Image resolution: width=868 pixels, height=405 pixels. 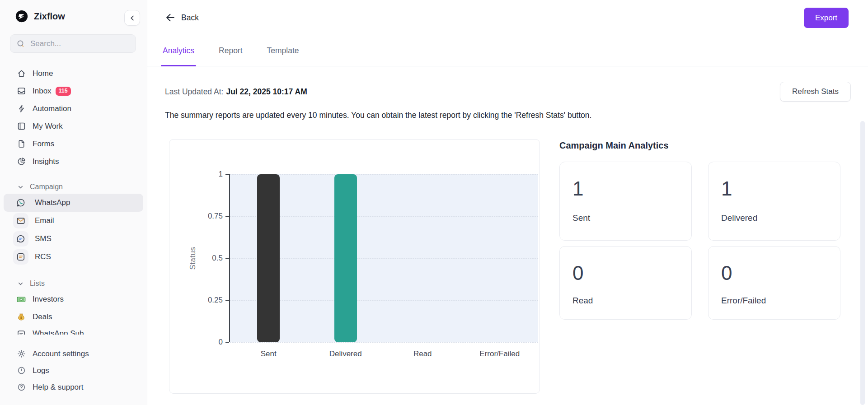 I want to click on brand-name: Zixflow, so click(x=50, y=16).